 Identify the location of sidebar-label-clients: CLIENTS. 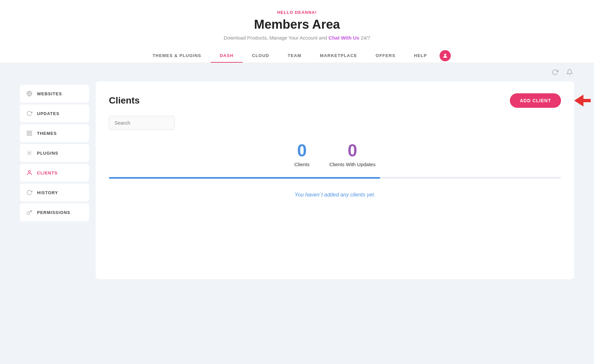
(48, 173).